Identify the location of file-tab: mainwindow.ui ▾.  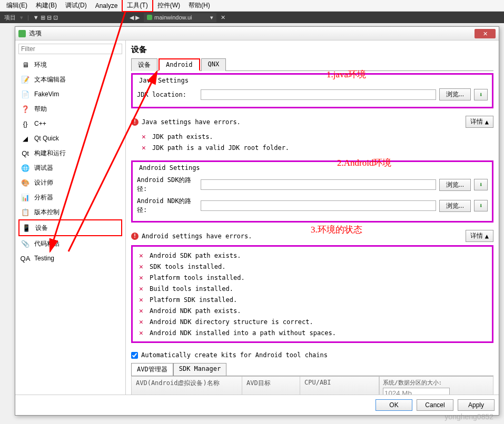
(180, 18).